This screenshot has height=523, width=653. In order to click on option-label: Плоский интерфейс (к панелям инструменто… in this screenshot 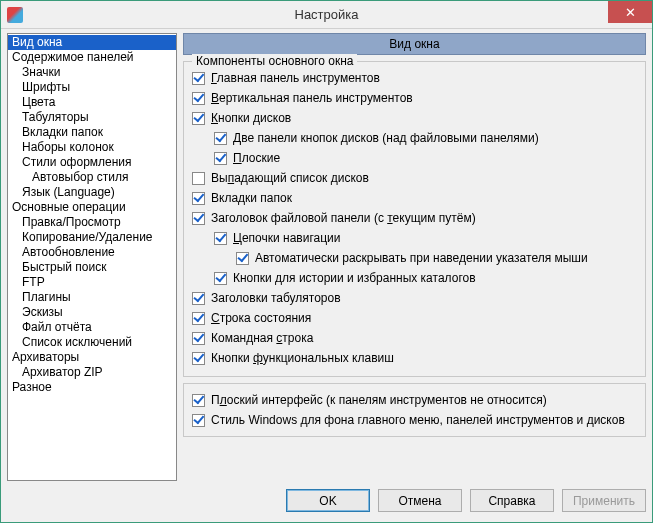, I will do `click(379, 400)`.